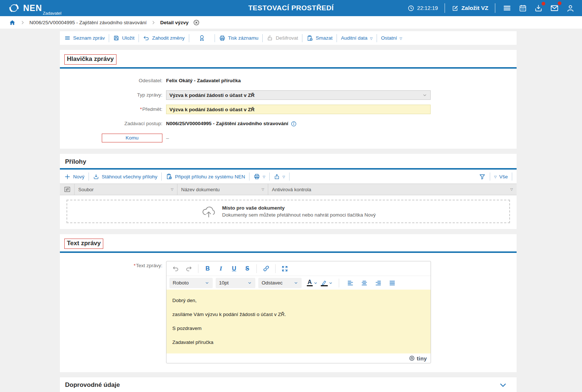  I want to click on section-title-accompanying-data: Doprovodné údaje, so click(93, 385).